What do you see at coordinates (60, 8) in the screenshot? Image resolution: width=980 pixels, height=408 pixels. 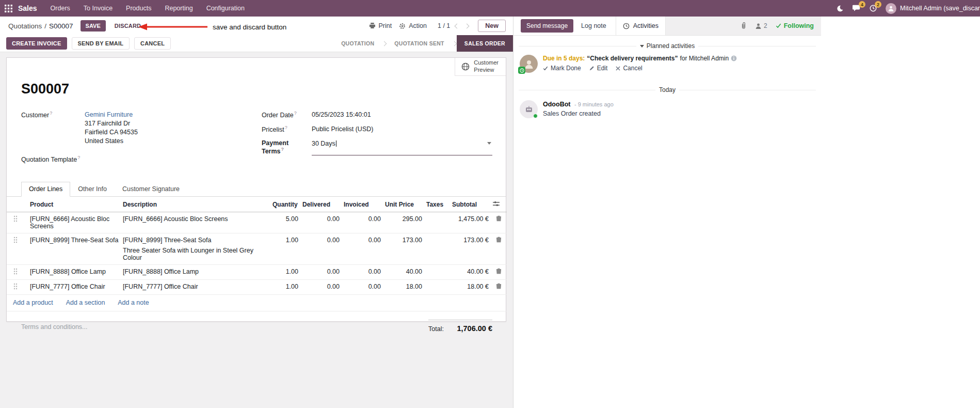 I see `menu-orders: Orders` at bounding box center [60, 8].